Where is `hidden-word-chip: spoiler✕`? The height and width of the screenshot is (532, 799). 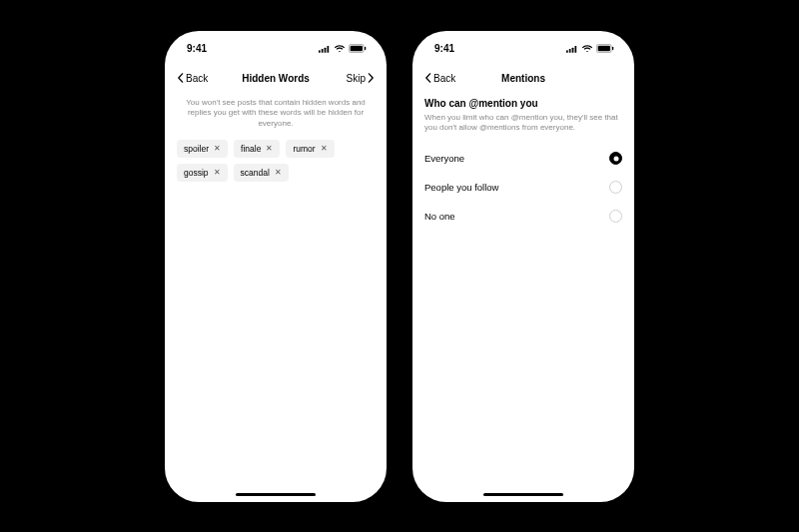 hidden-word-chip: spoiler✕ is located at coordinates (202, 149).